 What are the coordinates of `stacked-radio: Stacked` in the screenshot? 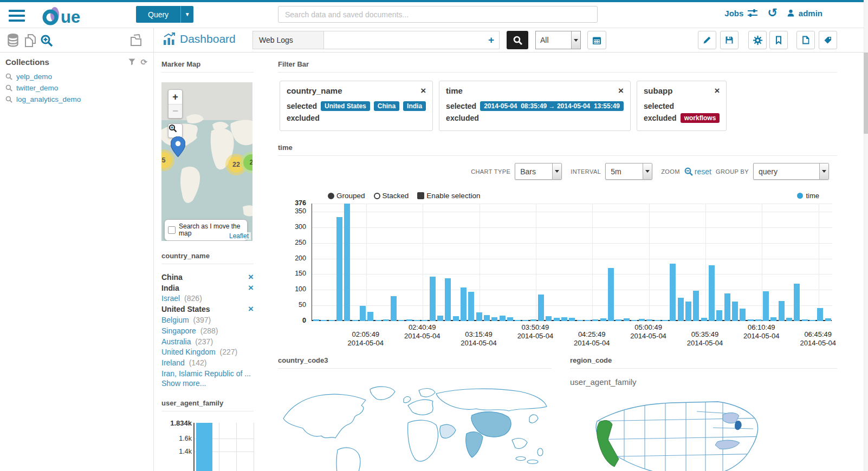 It's located at (391, 196).